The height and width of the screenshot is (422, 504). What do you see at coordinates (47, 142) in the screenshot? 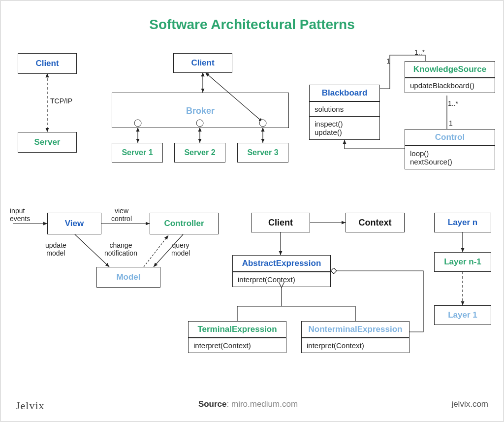
I see `cs-server-label: Server` at bounding box center [47, 142].